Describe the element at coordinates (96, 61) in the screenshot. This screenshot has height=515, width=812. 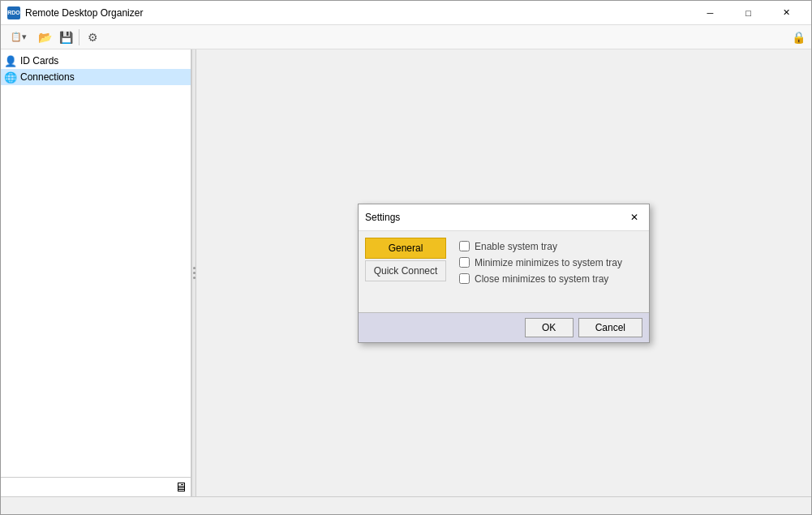
I see `sidebar-item-id-cards: 👤 ID Cards` at that location.